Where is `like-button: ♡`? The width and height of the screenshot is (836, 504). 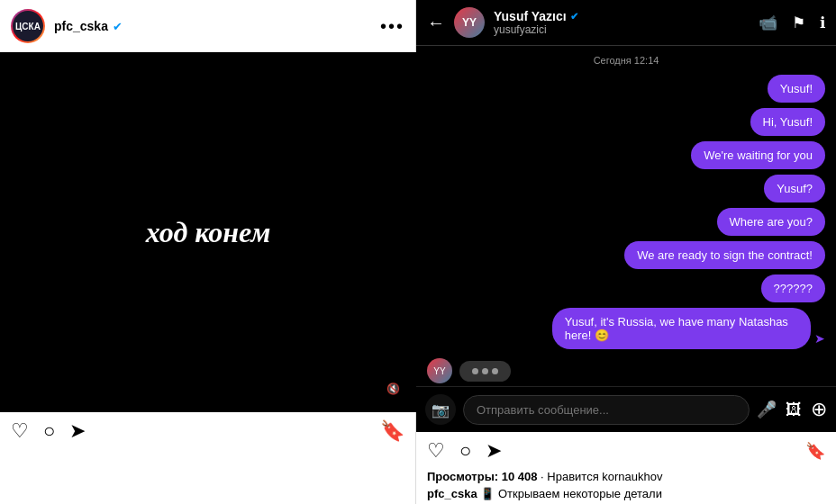
like-button: ♡ is located at coordinates (20, 431).